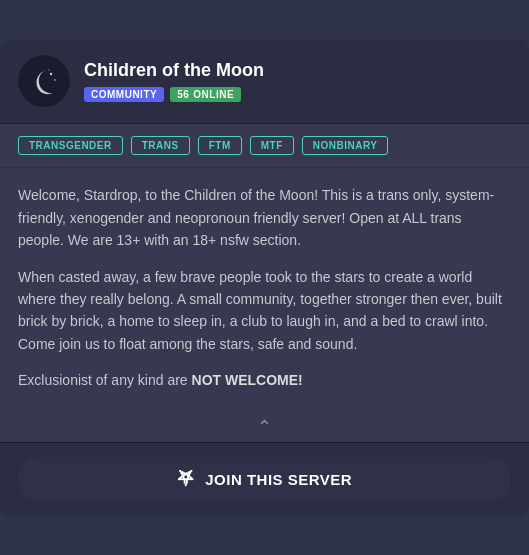 This screenshot has width=529, height=555. What do you see at coordinates (272, 146) in the screenshot?
I see `tag-mtf: MTF` at bounding box center [272, 146].